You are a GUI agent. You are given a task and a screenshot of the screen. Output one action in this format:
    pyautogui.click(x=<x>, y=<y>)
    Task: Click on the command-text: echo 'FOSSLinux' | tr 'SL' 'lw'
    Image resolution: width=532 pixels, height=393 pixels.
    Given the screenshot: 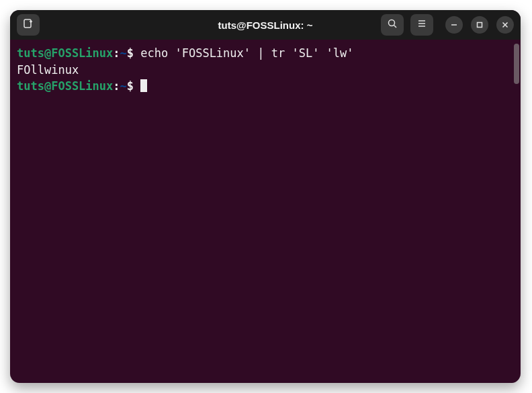 What is the action you would take?
    pyautogui.click(x=247, y=53)
    